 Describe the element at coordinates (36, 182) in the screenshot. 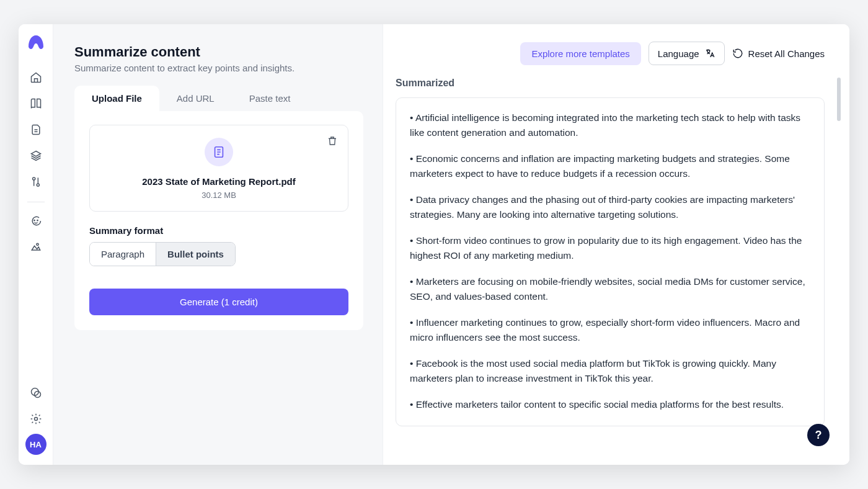

I see `nav-compare-icon` at that location.